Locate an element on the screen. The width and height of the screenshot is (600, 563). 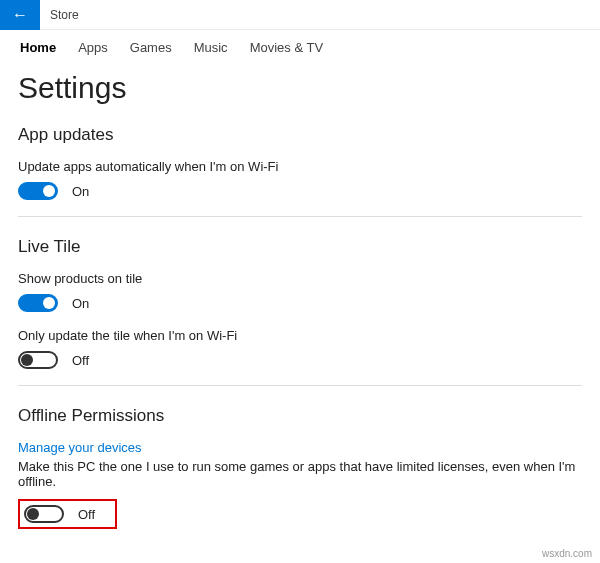
highlight-offline-toggle: Off is located at coordinates (68, 514).